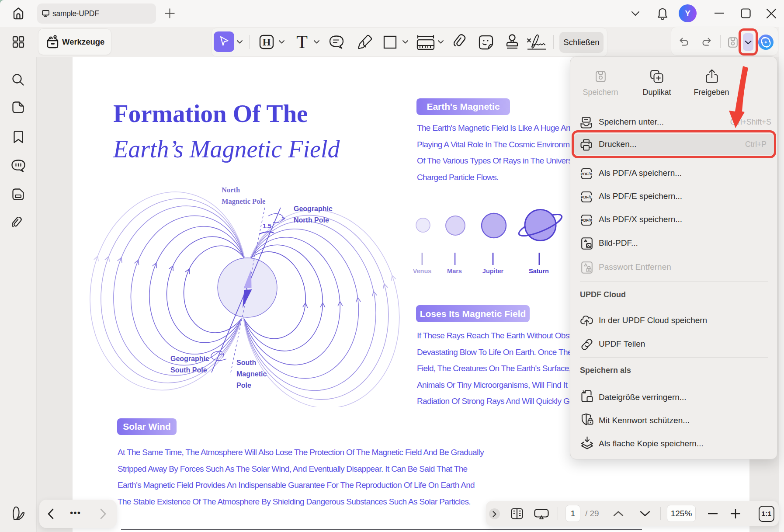  I want to click on svg-text: T, so click(302, 42).